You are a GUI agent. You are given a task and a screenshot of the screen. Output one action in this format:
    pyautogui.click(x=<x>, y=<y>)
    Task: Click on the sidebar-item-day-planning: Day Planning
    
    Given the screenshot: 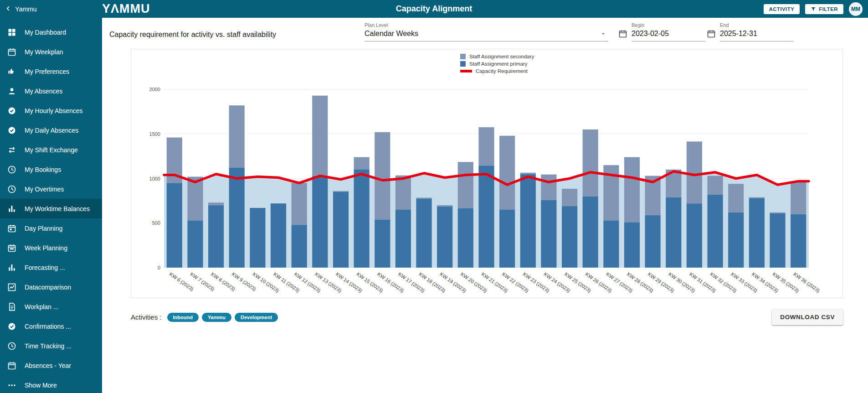 What is the action you would take?
    pyautogui.click(x=51, y=228)
    